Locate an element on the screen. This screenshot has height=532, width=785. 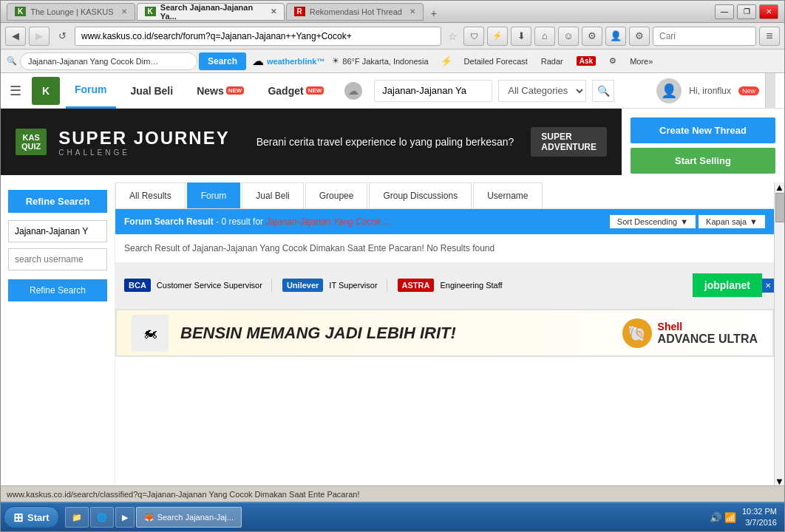
scrollbar-thumb is located at coordinates (780, 208).